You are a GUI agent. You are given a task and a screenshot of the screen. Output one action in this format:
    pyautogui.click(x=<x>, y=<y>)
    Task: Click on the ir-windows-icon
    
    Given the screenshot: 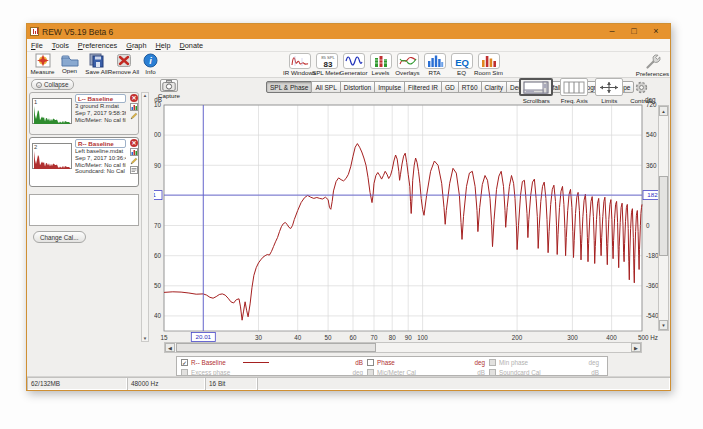 What is the action you would take?
    pyautogui.click(x=300, y=61)
    